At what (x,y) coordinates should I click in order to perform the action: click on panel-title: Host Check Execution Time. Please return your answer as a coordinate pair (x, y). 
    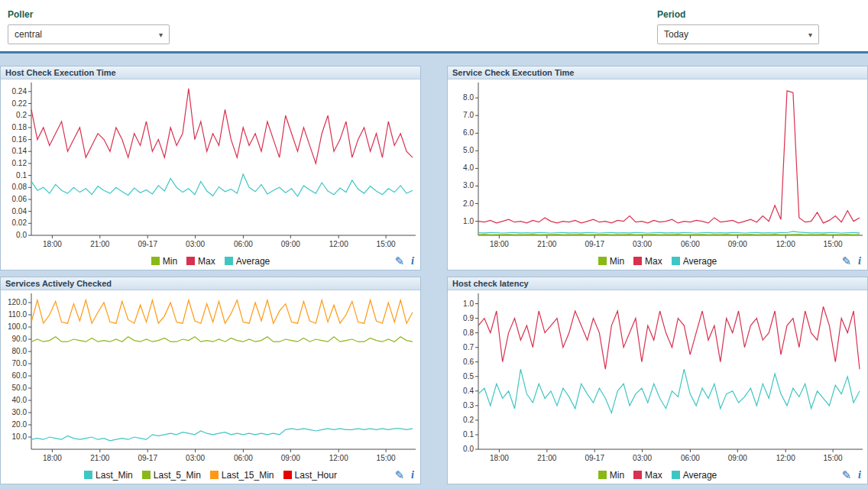
    Looking at the image, I should click on (211, 73).